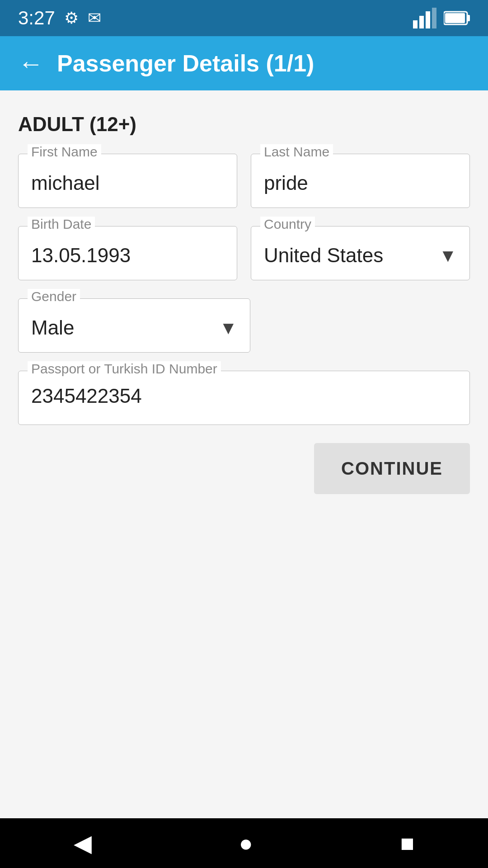 The width and height of the screenshot is (488, 868). I want to click on country-dropdown-arrow: ▼, so click(448, 256).